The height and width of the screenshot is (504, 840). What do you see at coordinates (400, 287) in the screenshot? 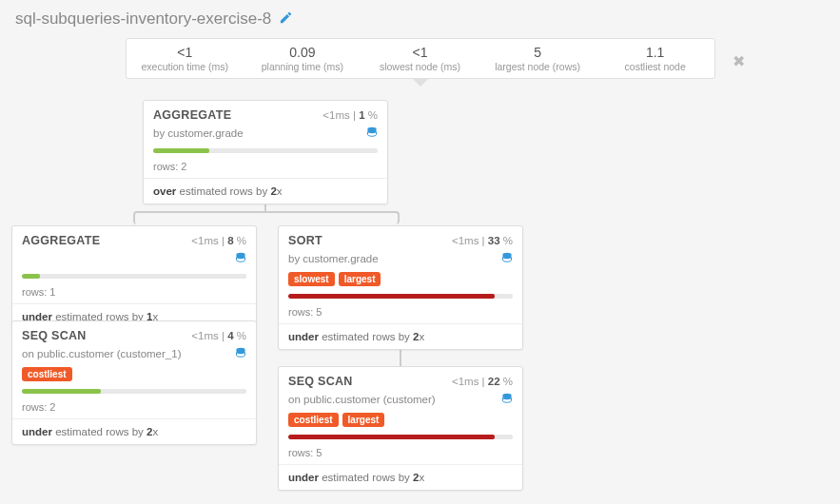
I see `node-sort-right: SORT <1ms | 33 % by customer.grade slowe…` at bounding box center [400, 287].